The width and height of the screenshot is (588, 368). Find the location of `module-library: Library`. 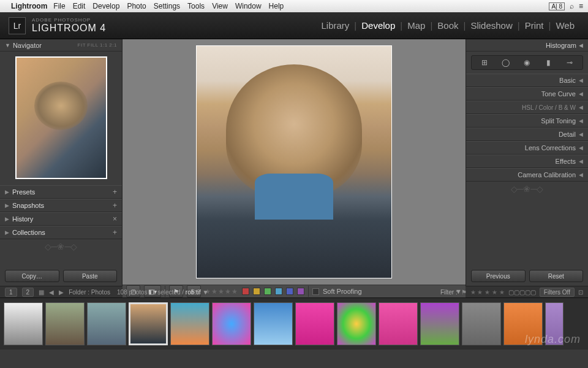

module-library: Library is located at coordinates (335, 26).